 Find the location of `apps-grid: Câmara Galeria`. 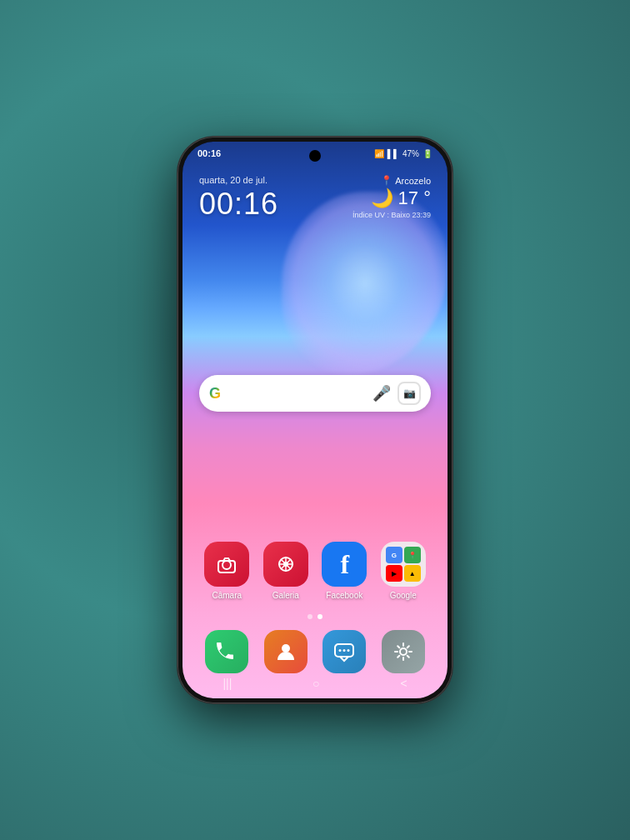

apps-grid: Câmara Galeria is located at coordinates (315, 574).